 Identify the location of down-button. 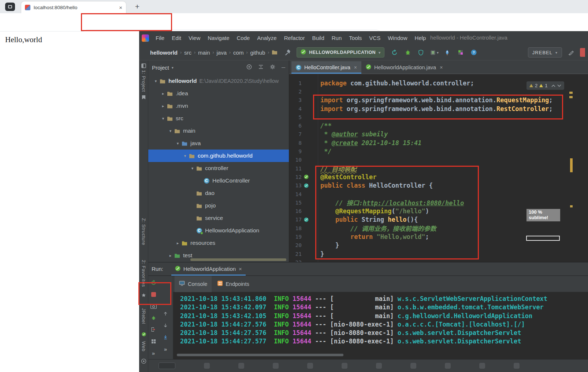
(165, 325).